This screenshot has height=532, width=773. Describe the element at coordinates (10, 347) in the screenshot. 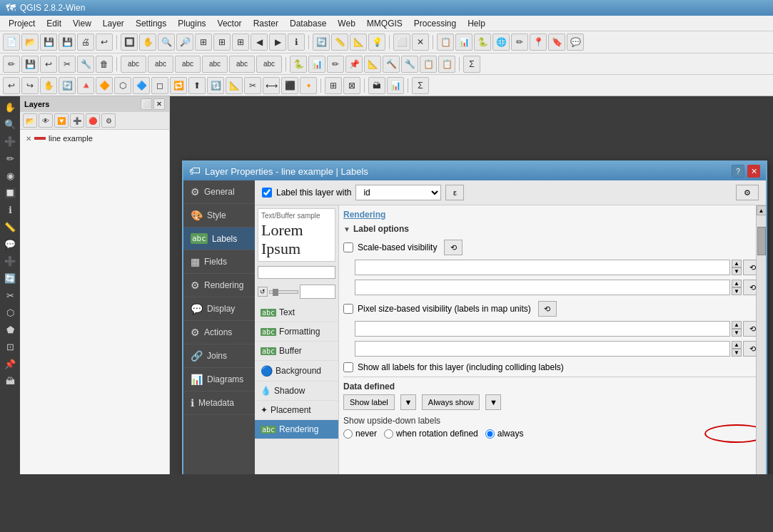

I see `tool-node: ⊡` at that location.